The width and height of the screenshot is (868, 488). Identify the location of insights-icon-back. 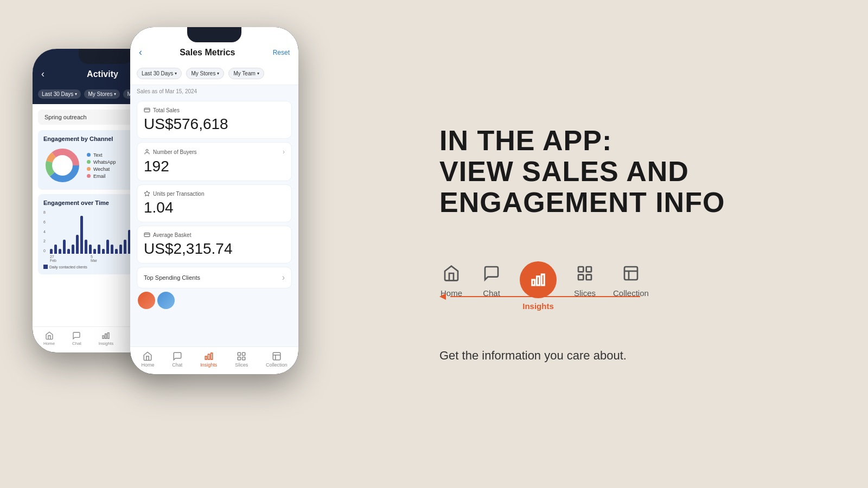
(106, 336).